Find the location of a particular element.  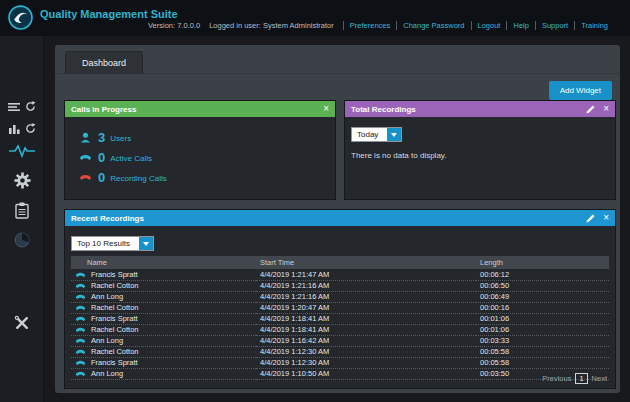

users-label: Users is located at coordinates (120, 138).